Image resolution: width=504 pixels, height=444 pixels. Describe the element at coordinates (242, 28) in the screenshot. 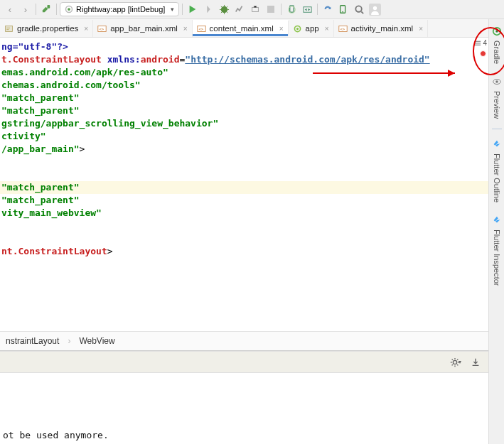

I see `tab-label: content_main.xml` at that location.